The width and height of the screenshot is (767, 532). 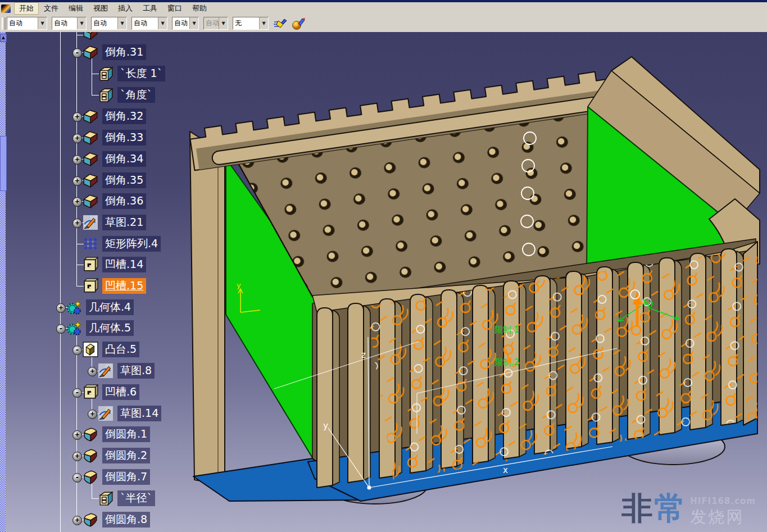 What do you see at coordinates (125, 8) in the screenshot?
I see `menu-item-insert: 插入` at bounding box center [125, 8].